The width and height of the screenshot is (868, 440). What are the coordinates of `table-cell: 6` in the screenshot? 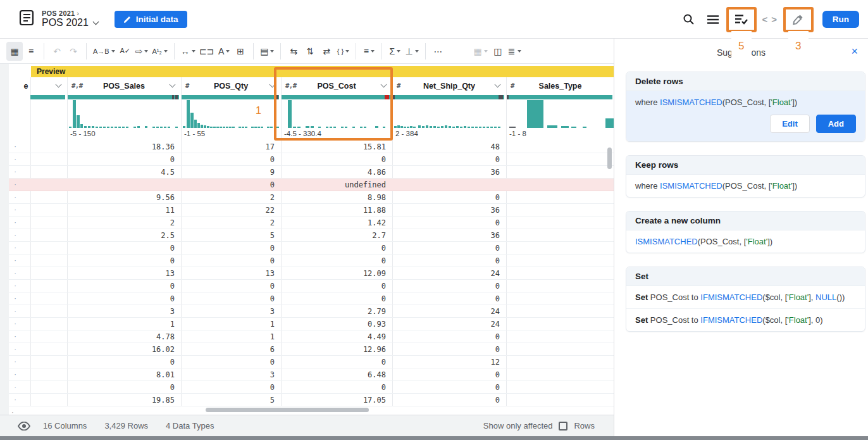 It's located at (231, 349).